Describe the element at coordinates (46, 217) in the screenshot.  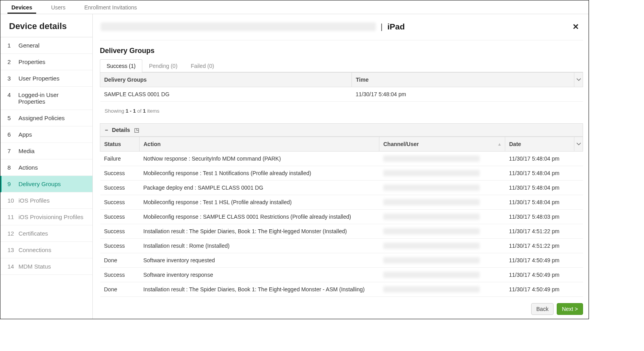
I see `sidebar-item-ios-provisioning-profiles: 11 iOS Provisioning Profiles` at that location.